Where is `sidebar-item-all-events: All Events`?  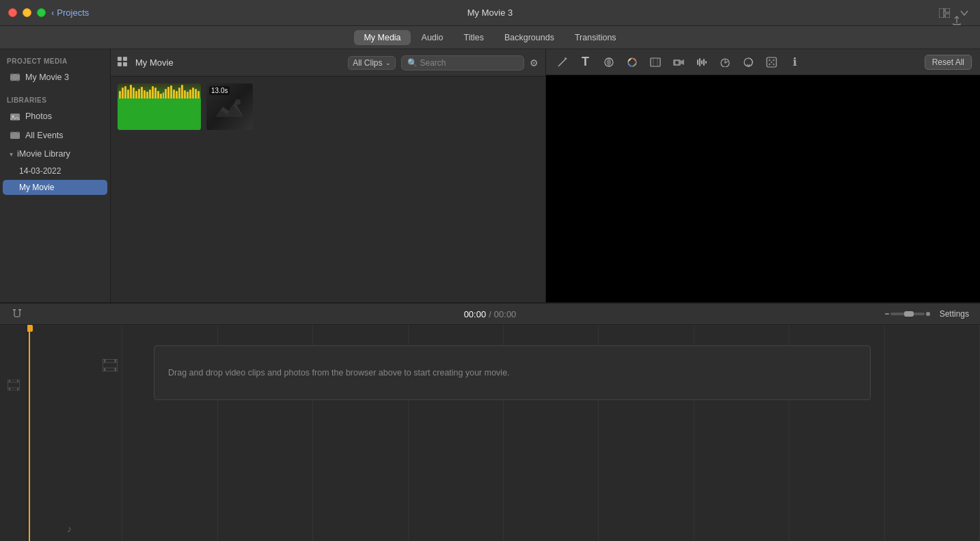 sidebar-item-all-events: All Events is located at coordinates (55, 135).